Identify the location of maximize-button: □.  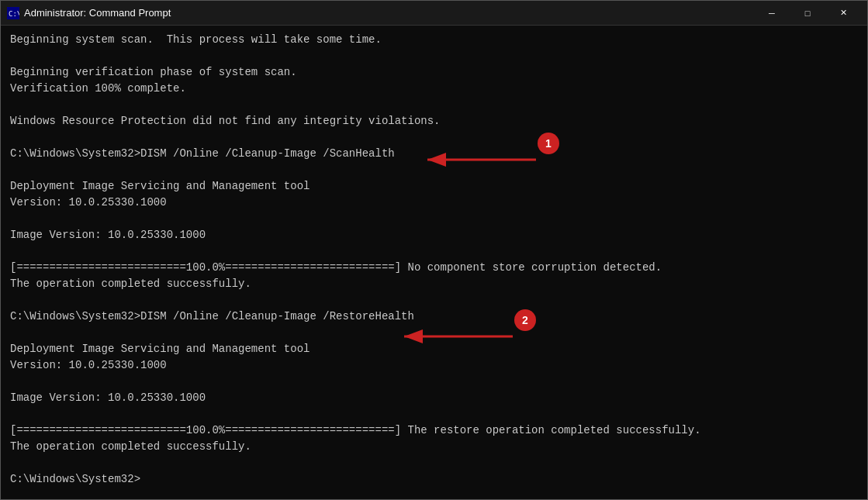
(807, 13).